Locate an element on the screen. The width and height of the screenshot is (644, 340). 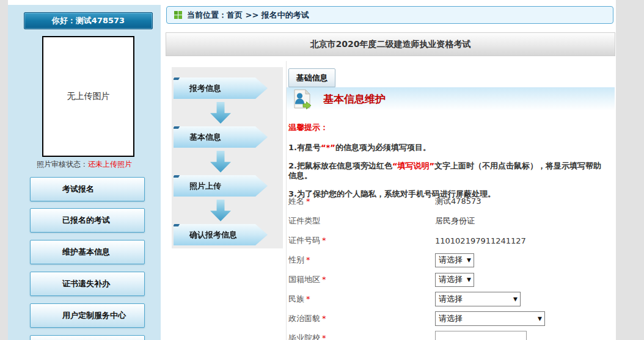
tip-note: 2.把鼠标放在信息项旁边红色“填写说明”文字上面时（不用点击鼠标），将显示填写帮… is located at coordinates (448, 171).